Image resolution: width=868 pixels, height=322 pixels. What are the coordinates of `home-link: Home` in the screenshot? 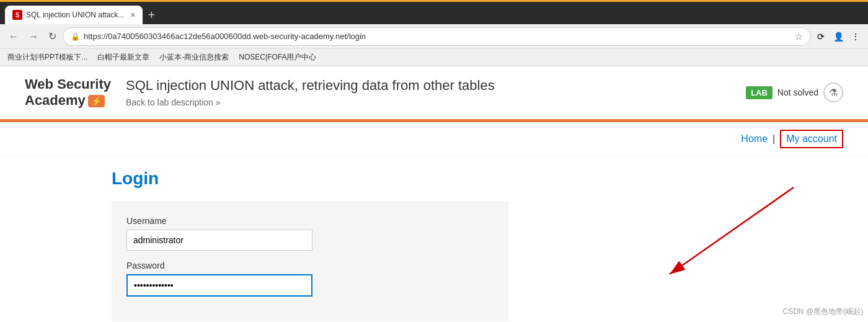 It's located at (754, 139).